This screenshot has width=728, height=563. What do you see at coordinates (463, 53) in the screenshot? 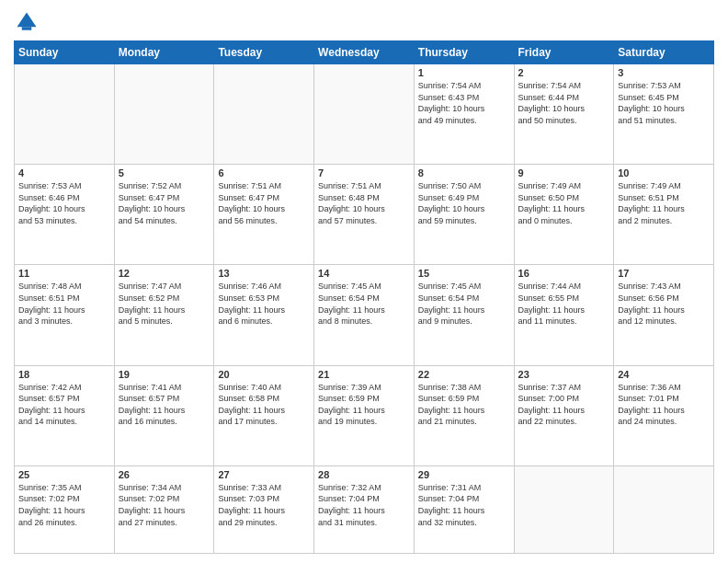
I see `col-header-thursday: Thursday` at bounding box center [463, 53].